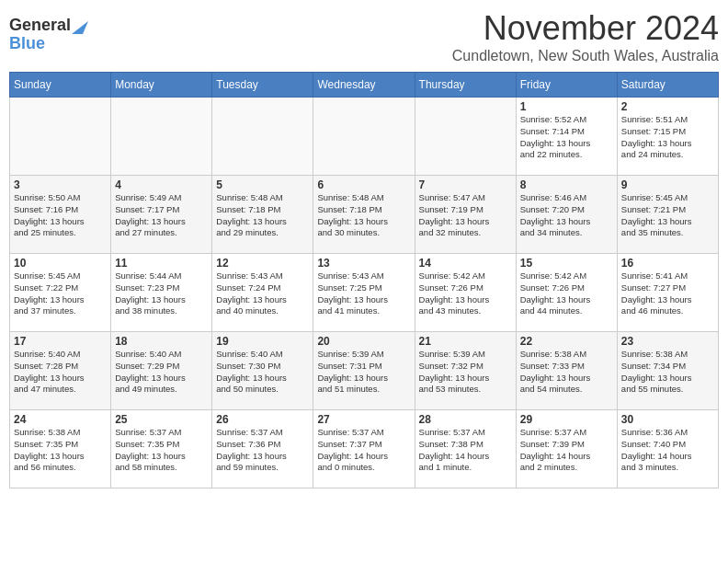 The width and height of the screenshot is (728, 563). Describe the element at coordinates (364, 341) in the screenshot. I see `day-number: 20` at that location.